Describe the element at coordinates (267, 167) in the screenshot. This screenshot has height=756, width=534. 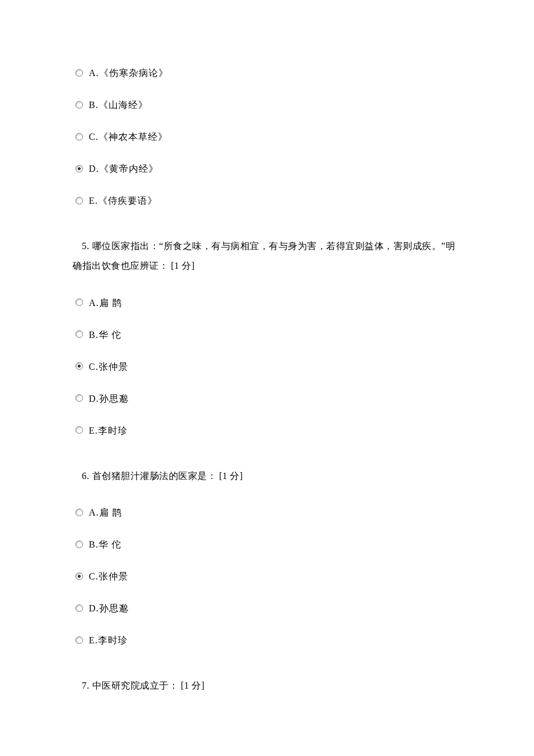
I see `q4-option-d: D.《黄帝内经》` at that location.